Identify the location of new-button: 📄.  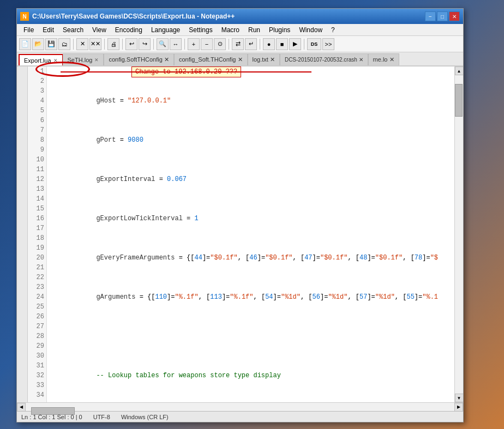
(25, 44).